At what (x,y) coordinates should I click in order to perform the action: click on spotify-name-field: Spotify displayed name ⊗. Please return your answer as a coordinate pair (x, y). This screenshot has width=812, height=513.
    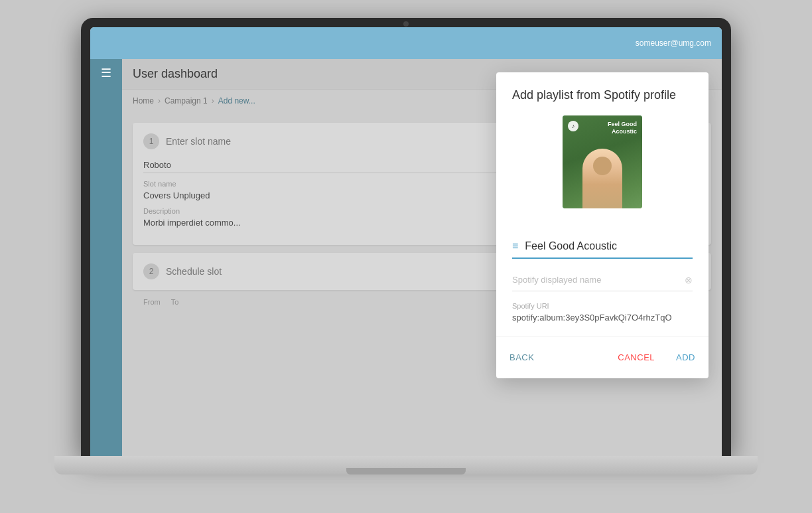
    Looking at the image, I should click on (602, 280).